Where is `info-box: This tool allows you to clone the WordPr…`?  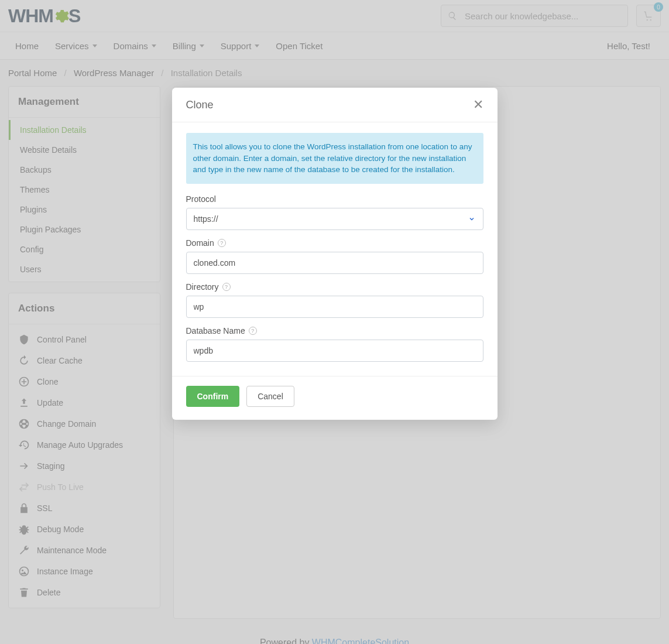 info-box: This tool allows you to clone the WordPr… is located at coordinates (335, 158).